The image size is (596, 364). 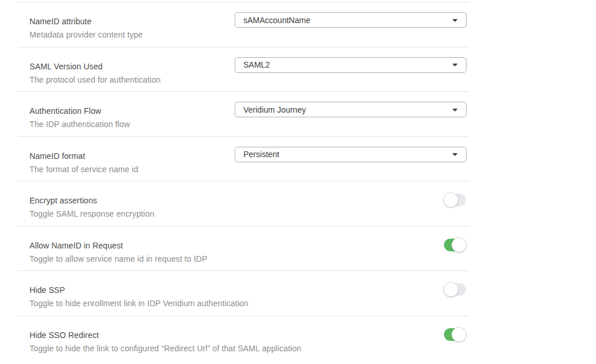 What do you see at coordinates (244, 70) in the screenshot?
I see `settings-row-saml-version: SAML Version Used The protocol used for …` at bounding box center [244, 70].